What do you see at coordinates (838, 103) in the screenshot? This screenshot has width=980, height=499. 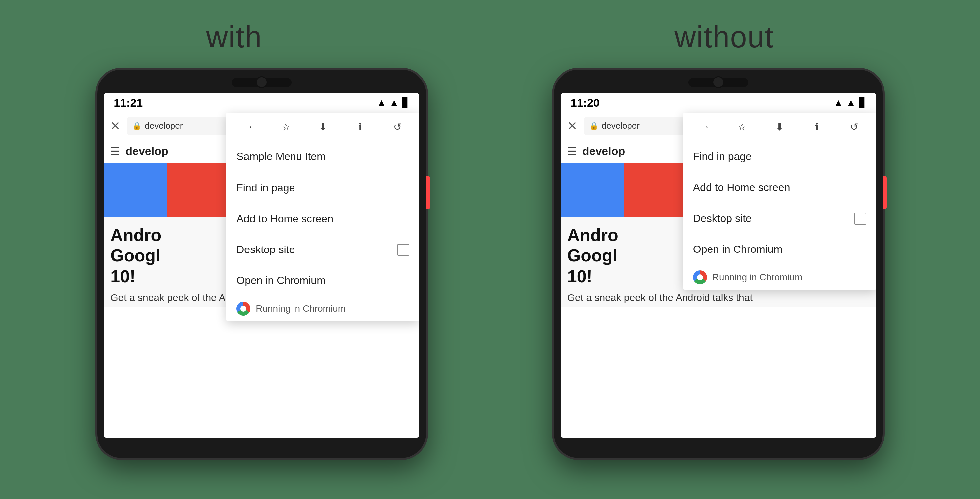 I see `right-wifi-icon: ▲` at bounding box center [838, 103].